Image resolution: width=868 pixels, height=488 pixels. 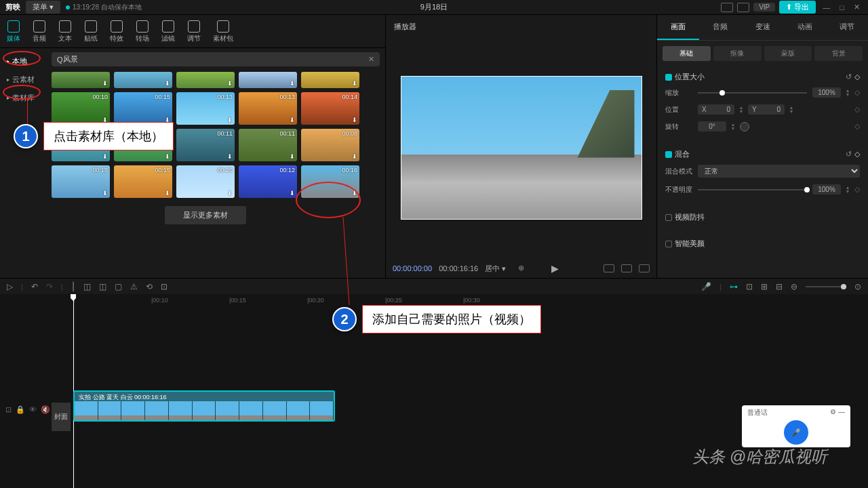 What do you see at coordinates (627, 268) in the screenshot?
I see `ratio-icon` at bounding box center [627, 268].